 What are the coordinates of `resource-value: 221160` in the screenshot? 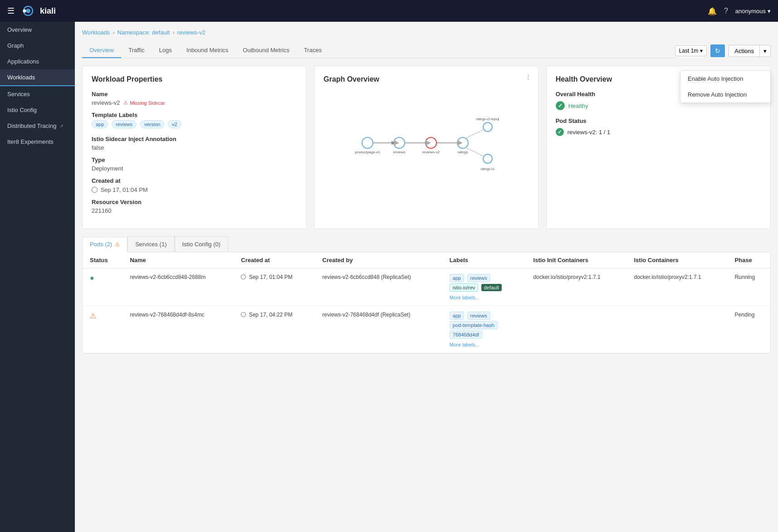 It's located at (194, 210).